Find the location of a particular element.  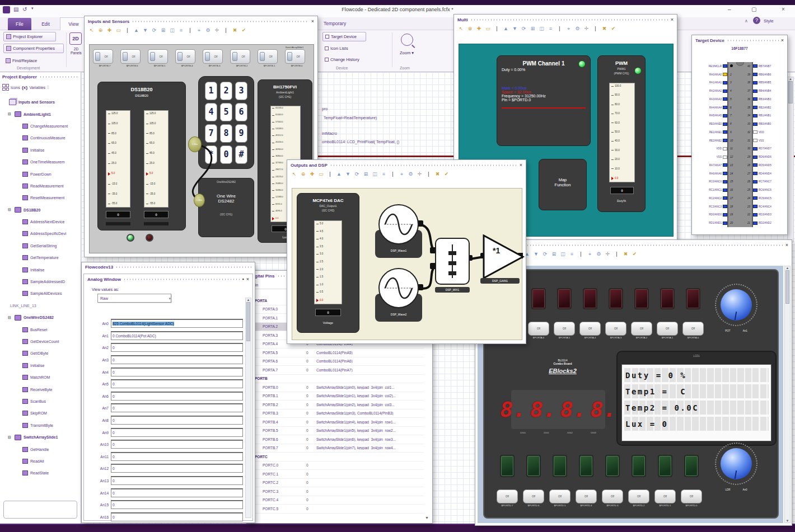

toolbar-icon: ⊕ is located at coordinates (101, 30).